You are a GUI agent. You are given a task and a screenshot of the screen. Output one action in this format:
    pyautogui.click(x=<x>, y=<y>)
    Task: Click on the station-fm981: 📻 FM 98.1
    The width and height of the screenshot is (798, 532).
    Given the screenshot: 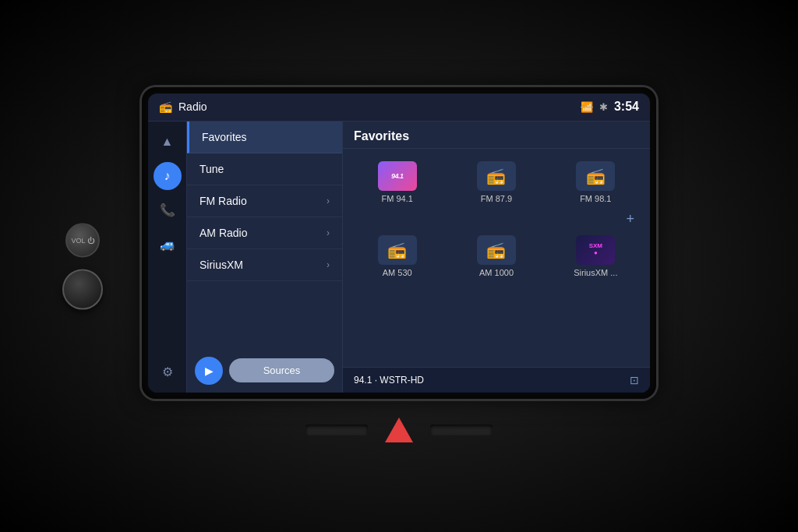 What is the action you would take?
    pyautogui.click(x=595, y=182)
    